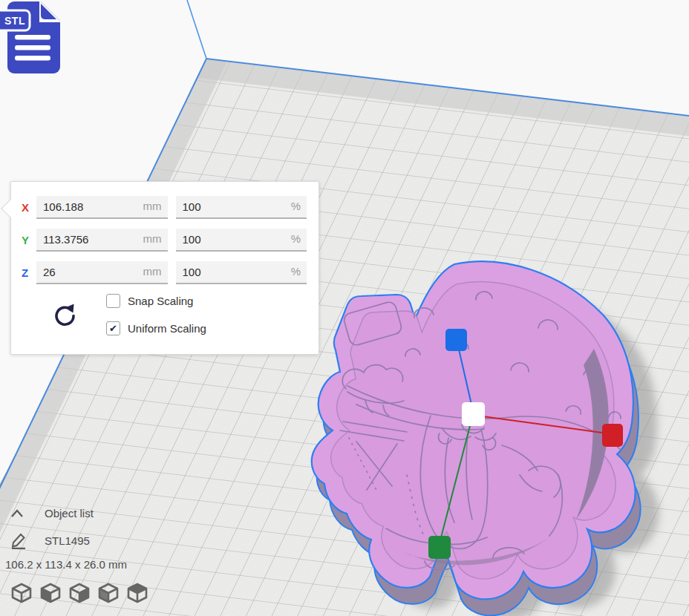 Image resolution: width=689 pixels, height=616 pixels. I want to click on stl-badge-label: STL, so click(15, 21).